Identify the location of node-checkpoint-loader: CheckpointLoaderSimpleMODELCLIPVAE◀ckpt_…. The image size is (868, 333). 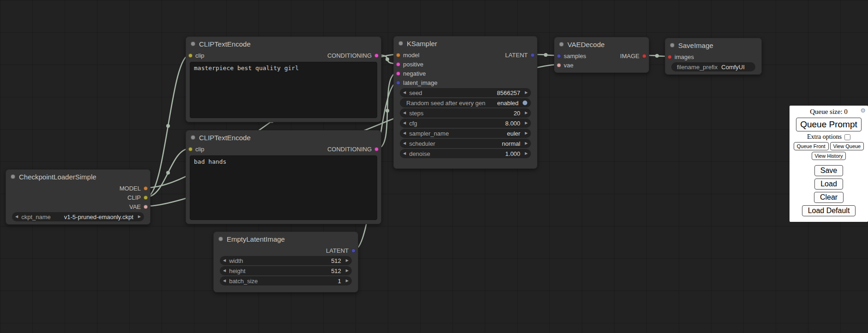
(78, 197).